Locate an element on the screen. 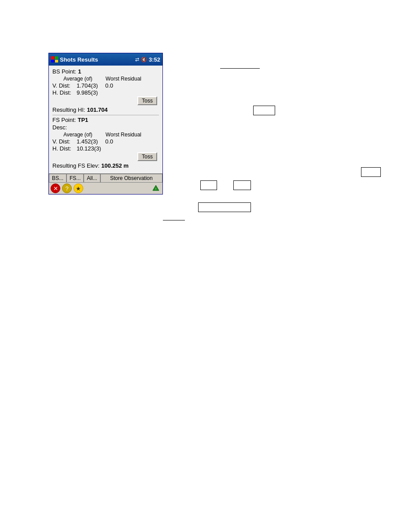 Image resolution: width=420 pixels, height=510 pixels. star-toolbar-button: ★ is located at coordinates (78, 188).